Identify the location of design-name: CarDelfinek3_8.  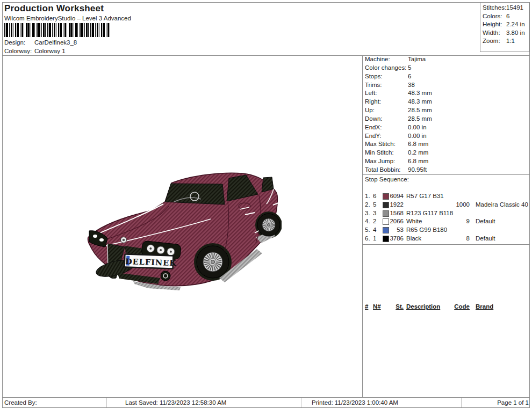
(56, 42).